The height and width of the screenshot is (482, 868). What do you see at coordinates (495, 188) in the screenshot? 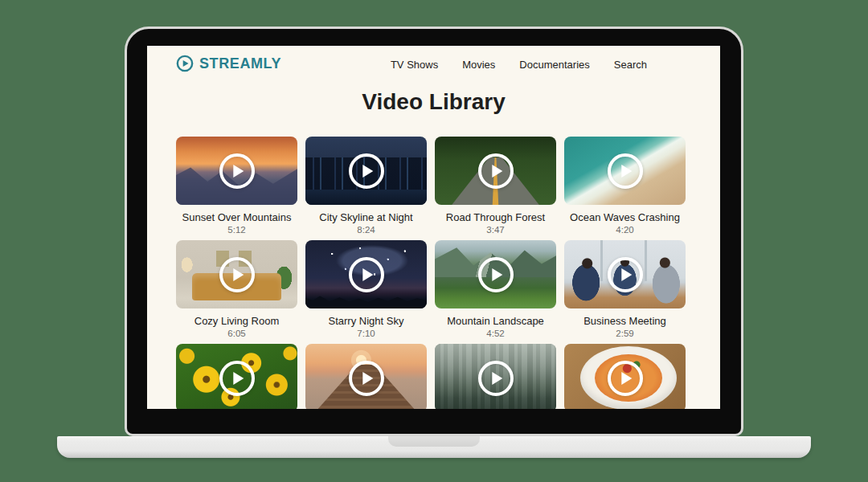
I see `video-card: Road Through Forest3:47` at bounding box center [495, 188].